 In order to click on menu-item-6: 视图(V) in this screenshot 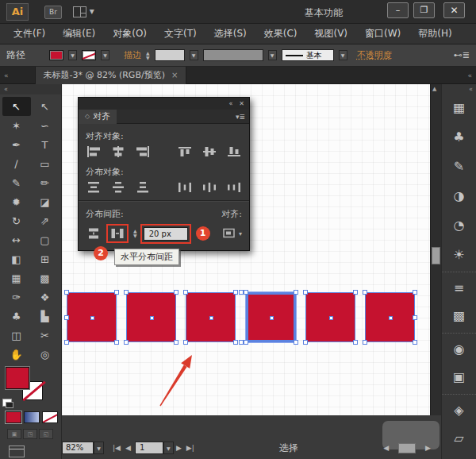, I will do `click(331, 33)`.